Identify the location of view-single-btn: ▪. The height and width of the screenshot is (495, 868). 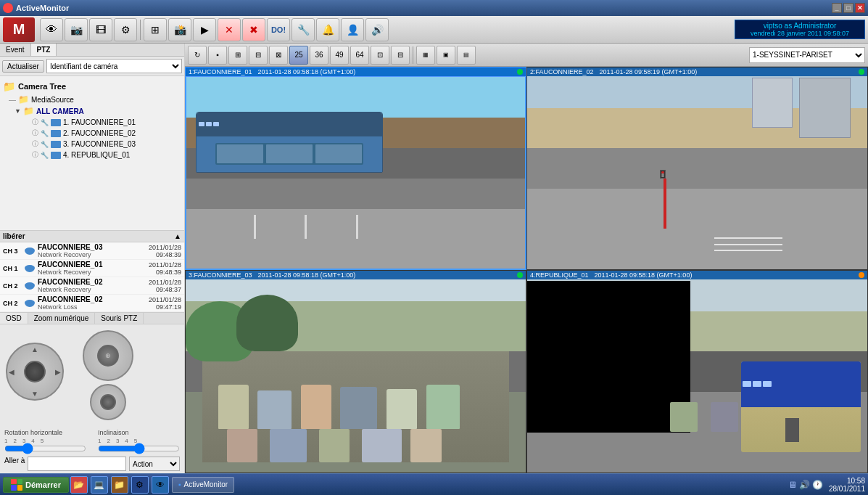
(218, 55).